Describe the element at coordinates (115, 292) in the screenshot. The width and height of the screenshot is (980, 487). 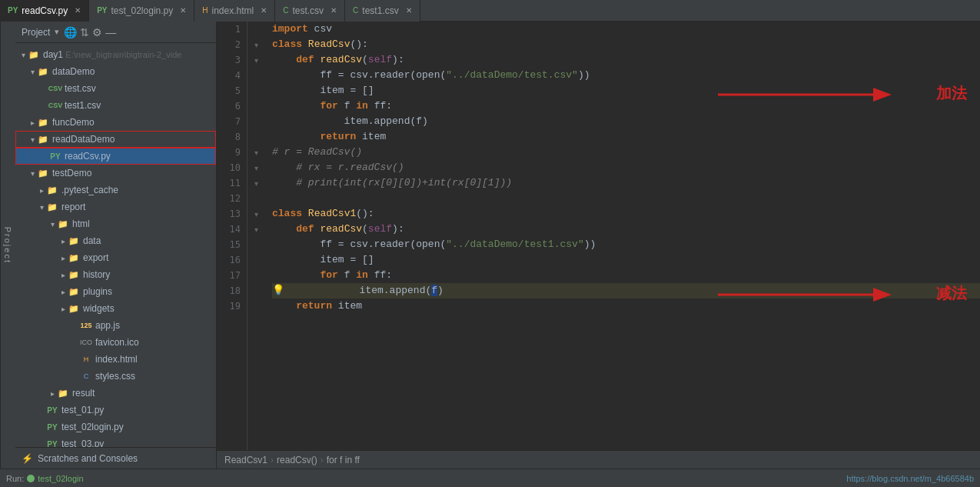
I see `tree-item-plugins: ▸ 📁 plugins` at that location.